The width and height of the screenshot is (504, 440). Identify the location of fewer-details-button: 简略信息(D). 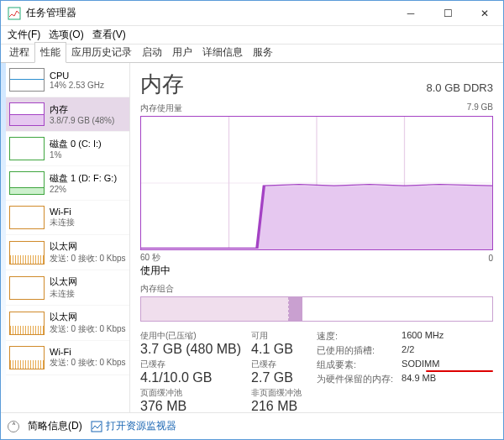
(55, 427).